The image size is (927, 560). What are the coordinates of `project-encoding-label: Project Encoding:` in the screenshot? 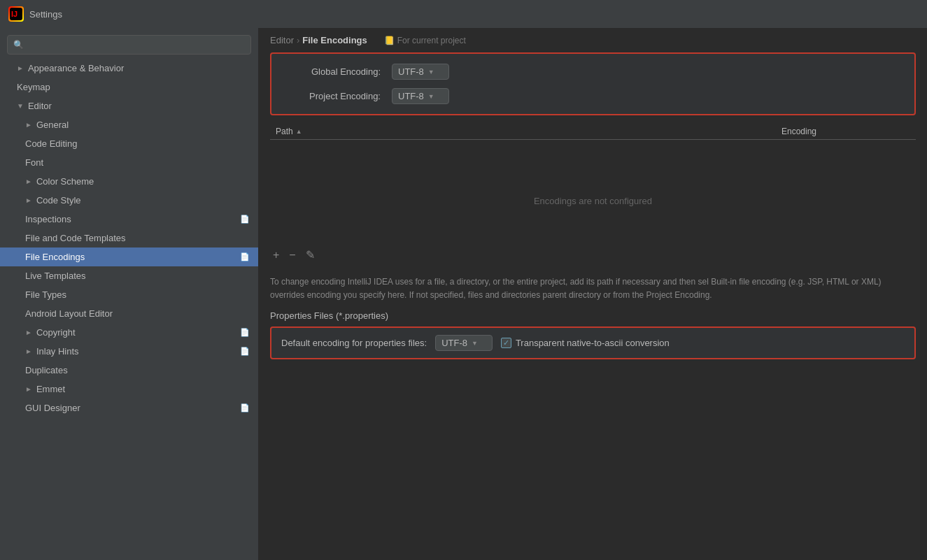 It's located at (332, 96).